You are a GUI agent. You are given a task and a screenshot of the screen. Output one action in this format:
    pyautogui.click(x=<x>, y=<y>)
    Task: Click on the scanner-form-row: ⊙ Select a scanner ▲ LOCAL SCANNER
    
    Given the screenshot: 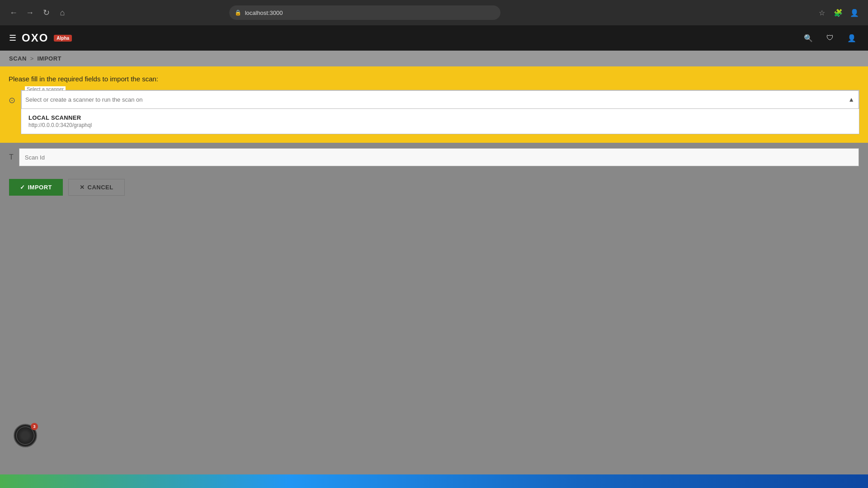 What is the action you would take?
    pyautogui.click(x=434, y=112)
    